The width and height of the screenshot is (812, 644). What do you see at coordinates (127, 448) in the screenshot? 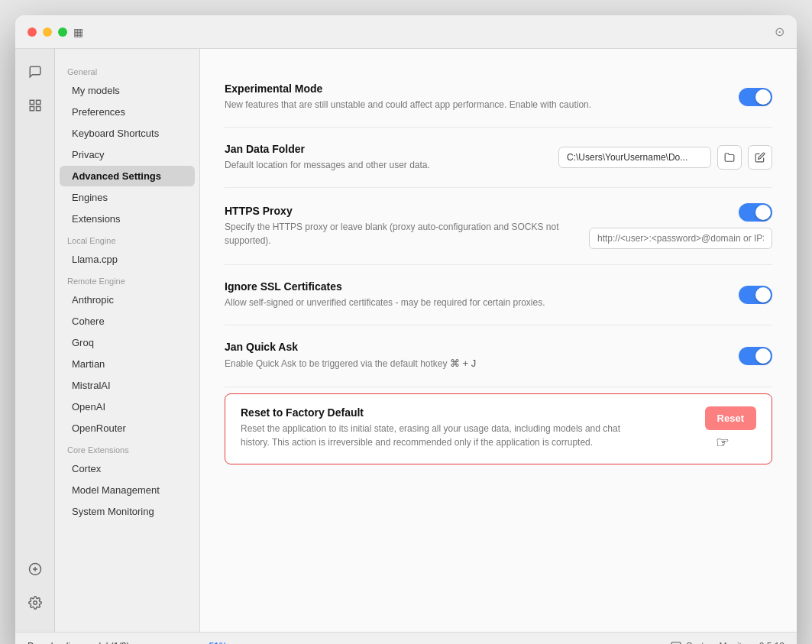
I see `core-extensions-section-label: Core Extensions` at bounding box center [127, 448].